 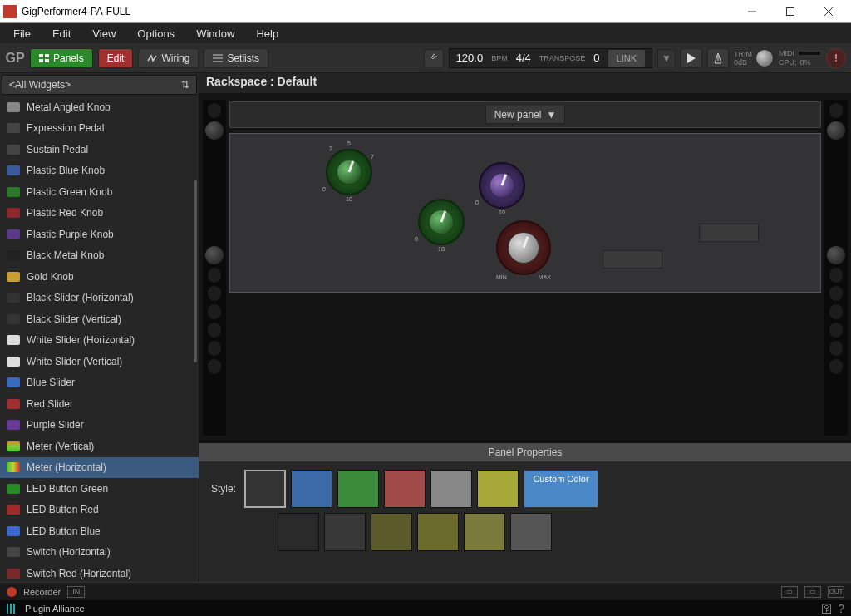 What do you see at coordinates (100, 85) in the screenshot?
I see `widget-category-select: <All Widgets> ⇅` at bounding box center [100, 85].